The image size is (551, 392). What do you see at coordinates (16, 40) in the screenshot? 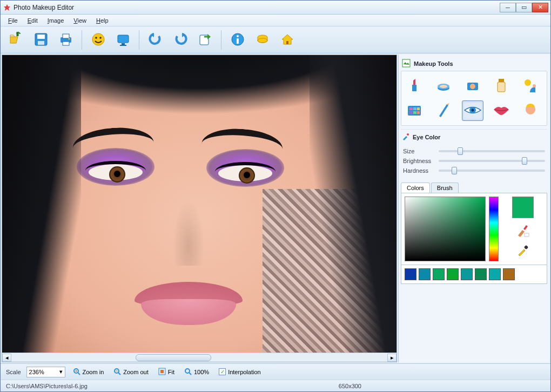
I see `toolbar-open` at bounding box center [16, 40].